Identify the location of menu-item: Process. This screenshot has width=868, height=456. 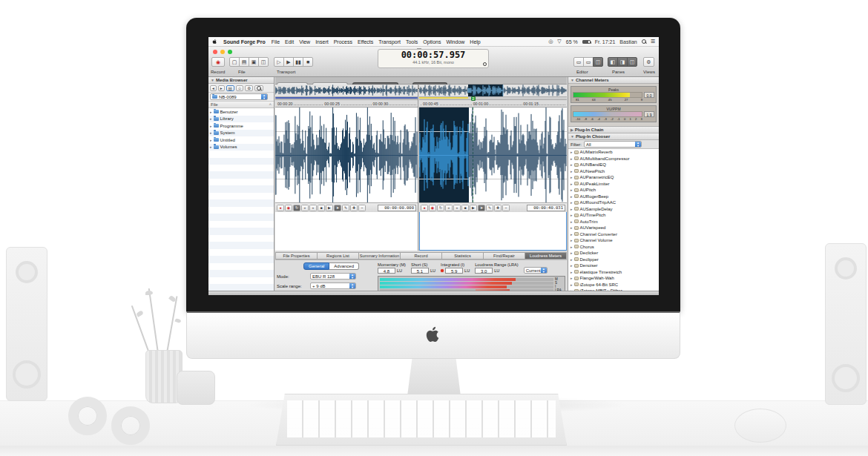
(343, 42).